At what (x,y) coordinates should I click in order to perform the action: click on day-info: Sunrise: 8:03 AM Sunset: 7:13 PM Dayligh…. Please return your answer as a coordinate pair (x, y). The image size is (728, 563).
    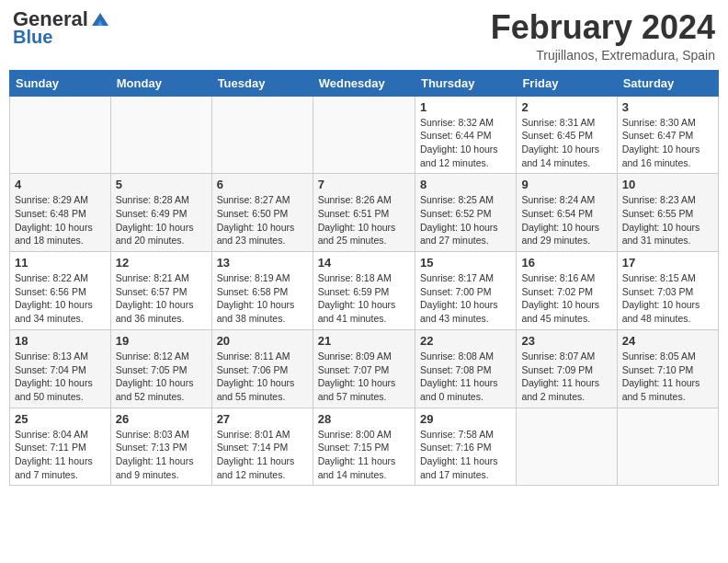
    Looking at the image, I should click on (162, 454).